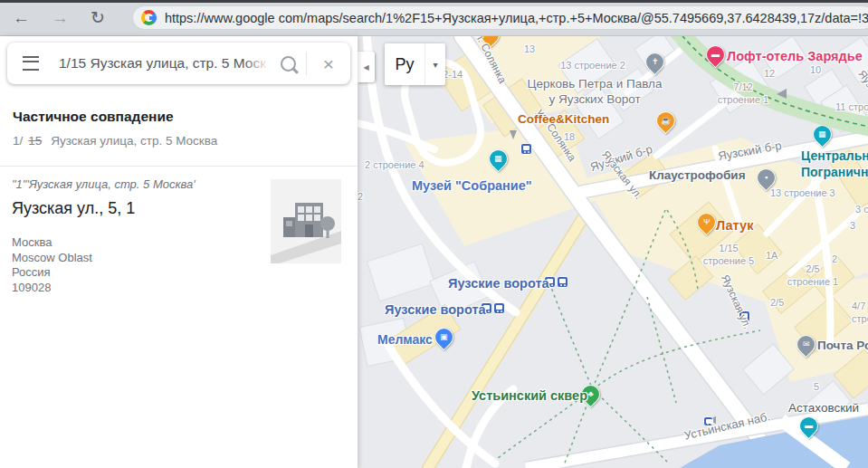  Describe the element at coordinates (595, 92) in the screenshot. I see `poi-label-church: Церковь Петра и Павла у Яузских Ворот` at that location.